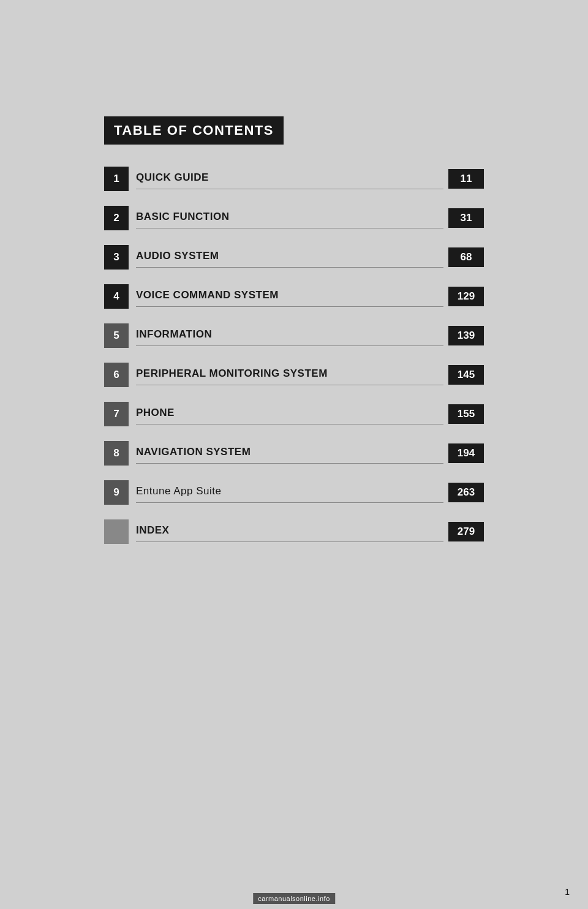  What do you see at coordinates (116, 414) in the screenshot?
I see `chapter-number-box: 7` at bounding box center [116, 414].